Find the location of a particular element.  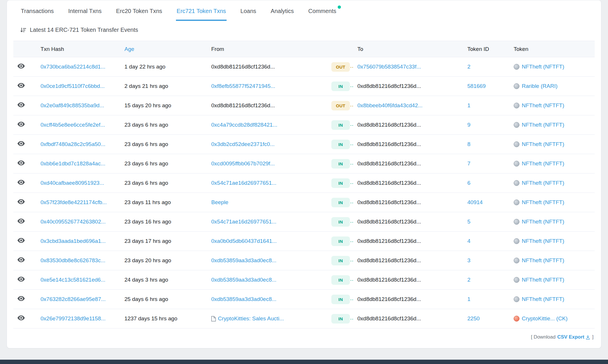

txn-hash-link: 0xe5e14c13c581621ed6... is located at coordinates (73, 280).